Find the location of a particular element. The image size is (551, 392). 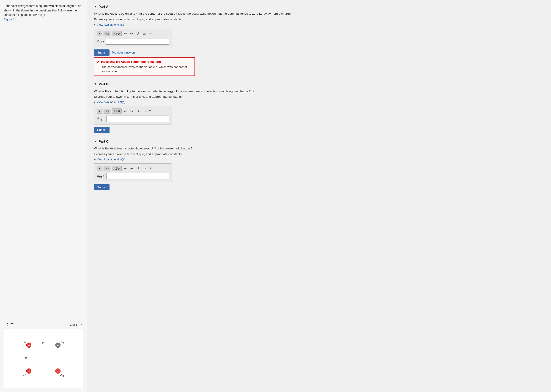

part-a-toolbar-btn-2: √□ is located at coordinates (107, 34).